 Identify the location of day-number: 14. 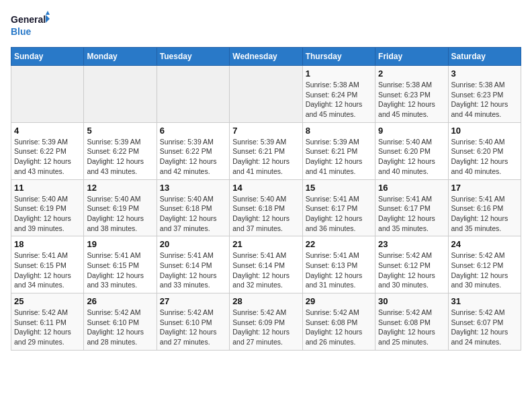
(266, 188).